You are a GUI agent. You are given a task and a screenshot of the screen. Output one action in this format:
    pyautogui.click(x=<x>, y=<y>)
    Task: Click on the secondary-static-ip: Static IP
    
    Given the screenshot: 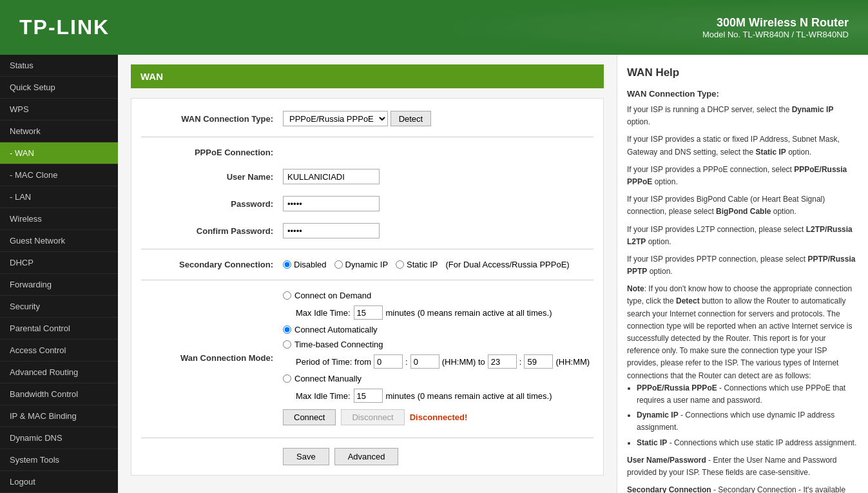 What is the action you would take?
    pyautogui.click(x=416, y=264)
    